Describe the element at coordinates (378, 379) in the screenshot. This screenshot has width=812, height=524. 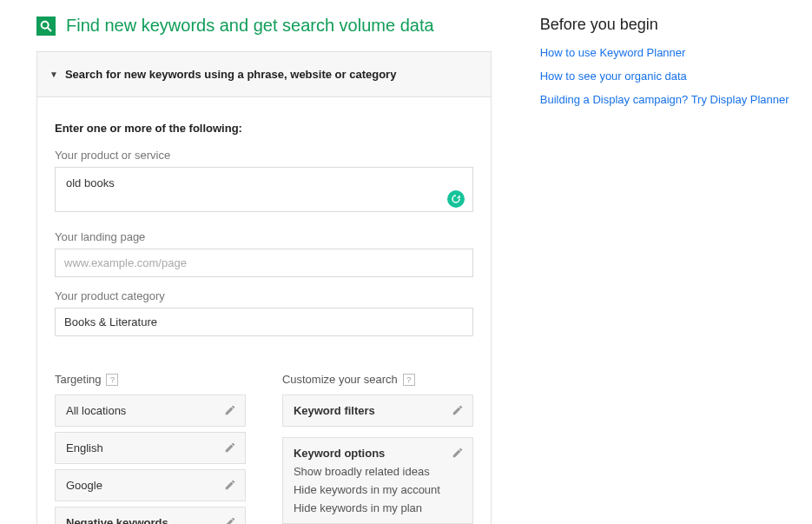
I see `customize-heading: Customize your search ?` at that location.